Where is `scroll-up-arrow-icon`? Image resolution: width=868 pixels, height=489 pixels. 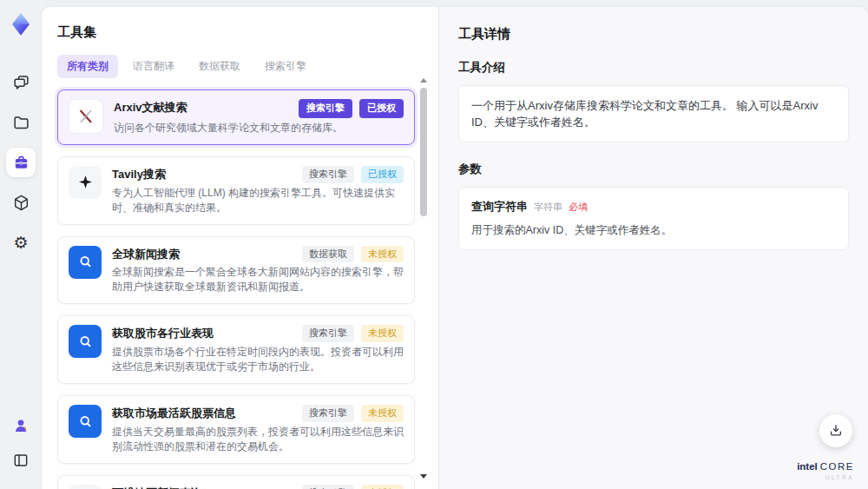 scroll-up-arrow-icon is located at coordinates (424, 80).